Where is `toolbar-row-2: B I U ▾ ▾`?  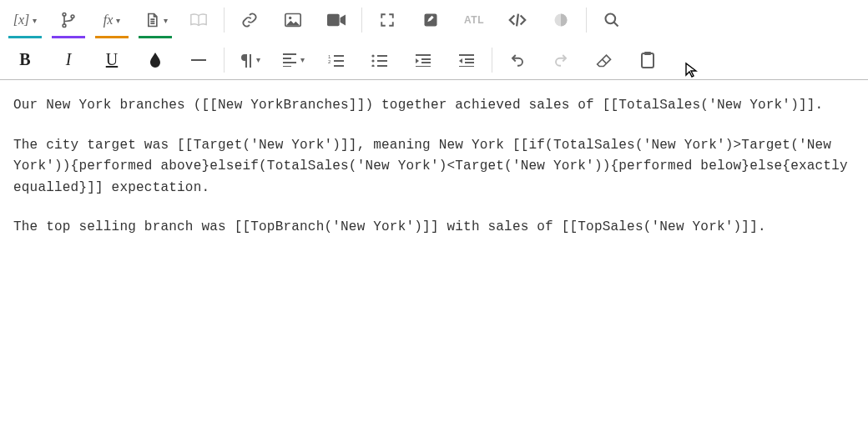
toolbar-row-2: B I U ▾ ▾ is located at coordinates (434, 60).